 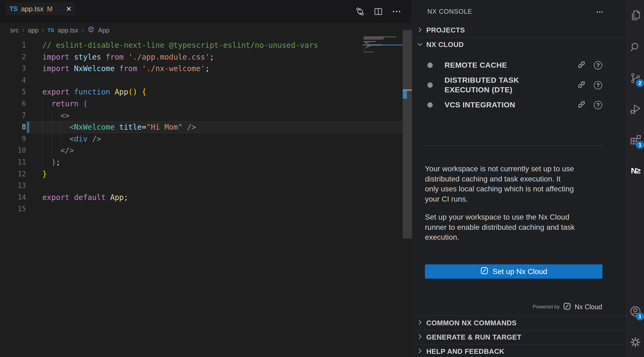 What do you see at coordinates (40, 9) in the screenshot?
I see `tab-app-tsx: TS app.tsx M ×` at bounding box center [40, 9].